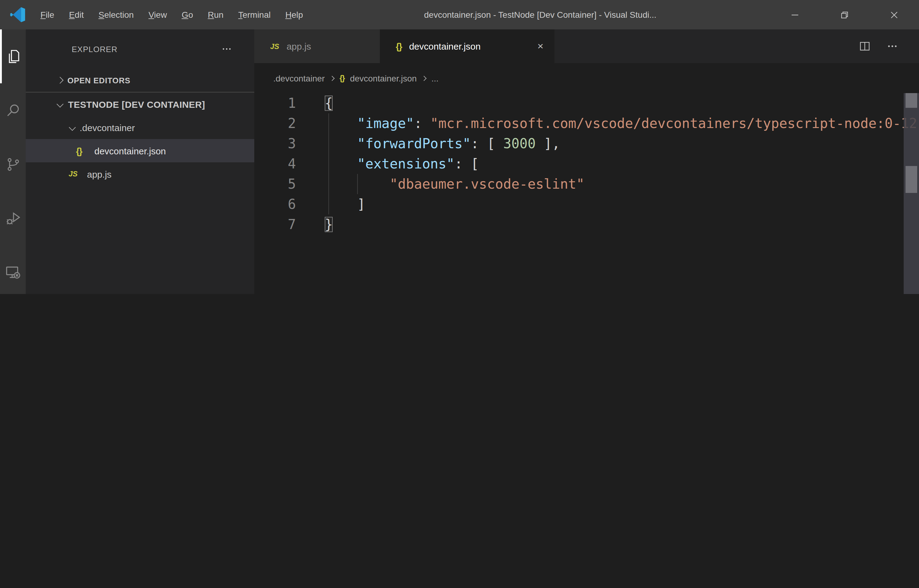  What do you see at coordinates (13, 218) in the screenshot?
I see `activity-run-debug` at bounding box center [13, 218].